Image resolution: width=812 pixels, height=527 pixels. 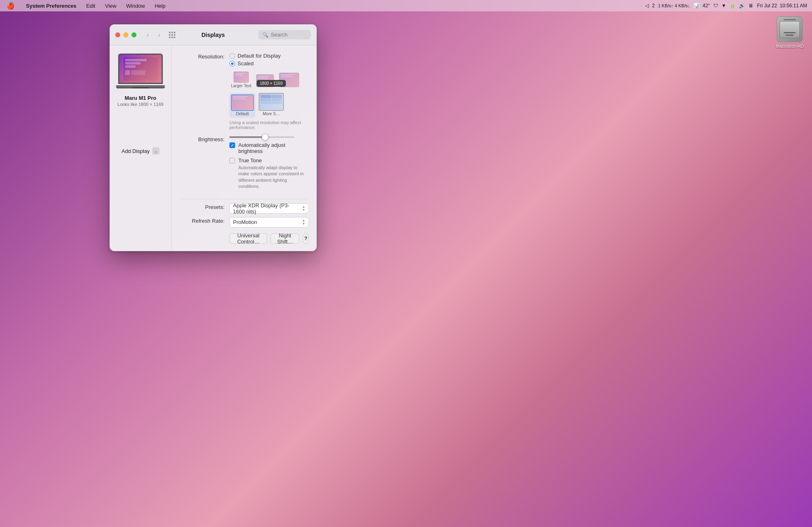 I want to click on grid-icon, so click(x=172, y=35).